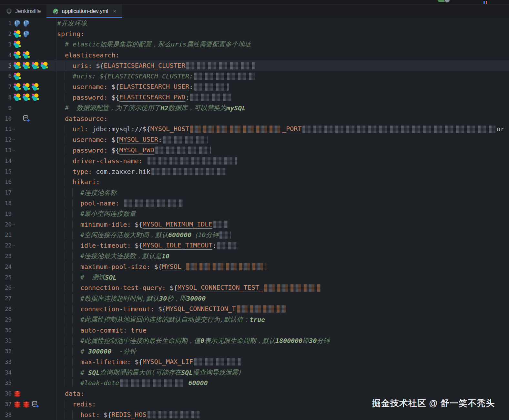  I want to click on code-text: username: ${ELASTICSEARCH_USER:, so click(283, 87).